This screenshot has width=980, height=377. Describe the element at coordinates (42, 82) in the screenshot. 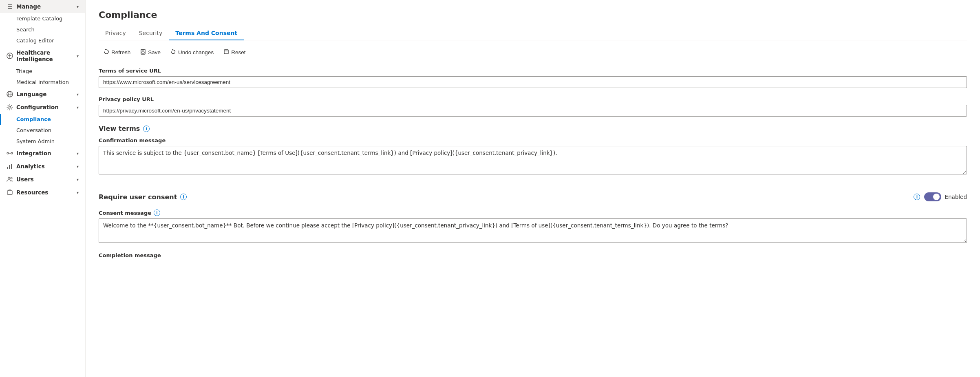

I see `sidebar-item-medical-information: Medical information` at that location.